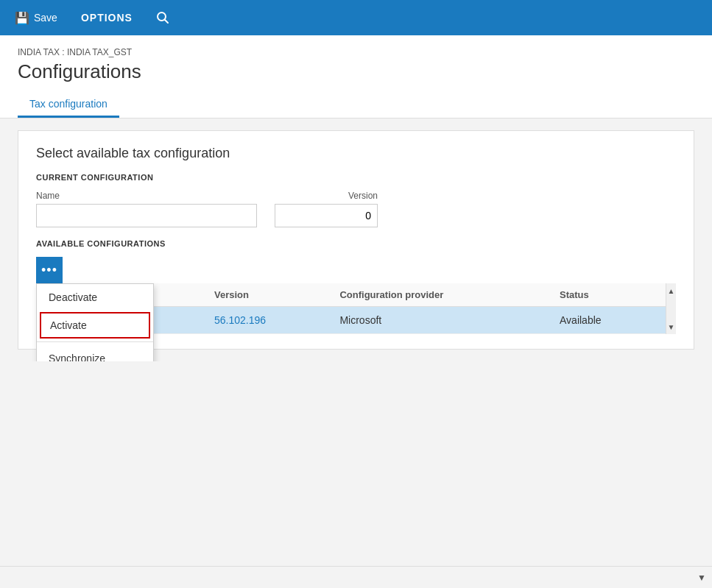 This screenshot has width=712, height=588. I want to click on col-status: Status, so click(605, 295).